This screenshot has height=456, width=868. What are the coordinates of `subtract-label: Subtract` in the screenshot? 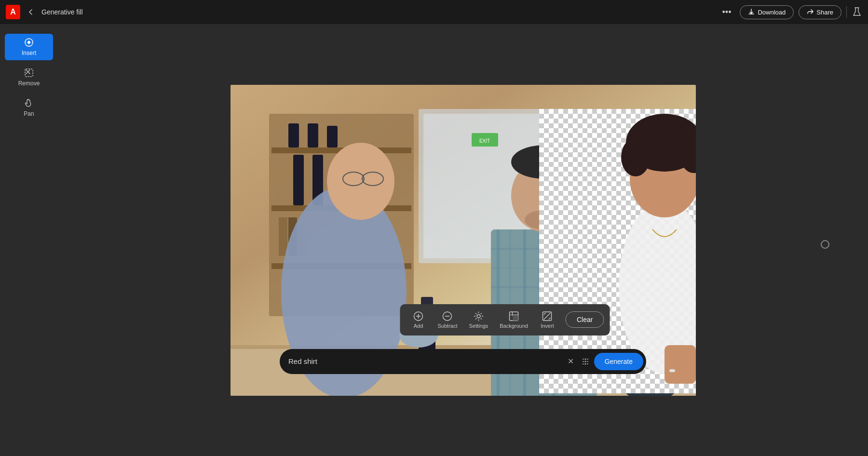 It's located at (448, 326).